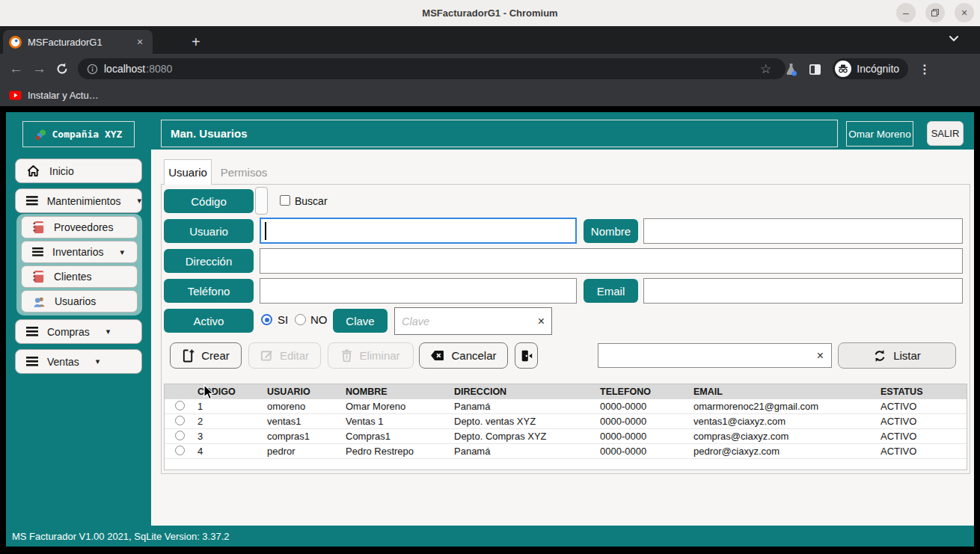 The width and height of the screenshot is (980, 554). What do you see at coordinates (78, 42) in the screenshot?
I see `tab-title: MSFacturadorG1` at bounding box center [78, 42].